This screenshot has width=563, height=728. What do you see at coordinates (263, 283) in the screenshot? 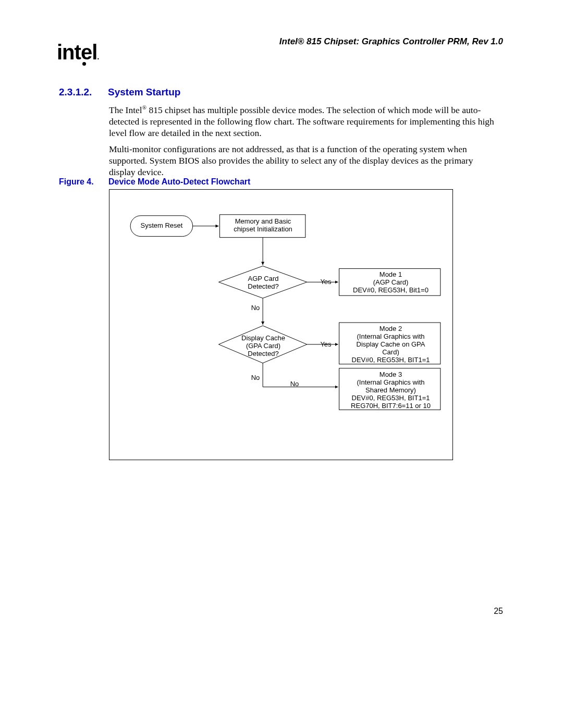
I see `flow-decision-1: AGP CardDetected?` at bounding box center [263, 283].